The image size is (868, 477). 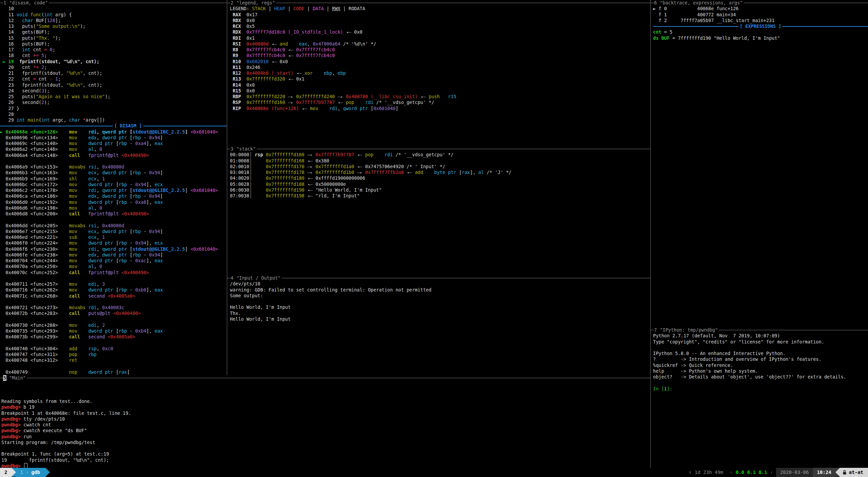 What do you see at coordinates (439, 73) in the screenshot?
I see `pane-legend-regs: 2"legend, regs" LEGEND: STACK | HEAP | C…` at bounding box center [439, 73].